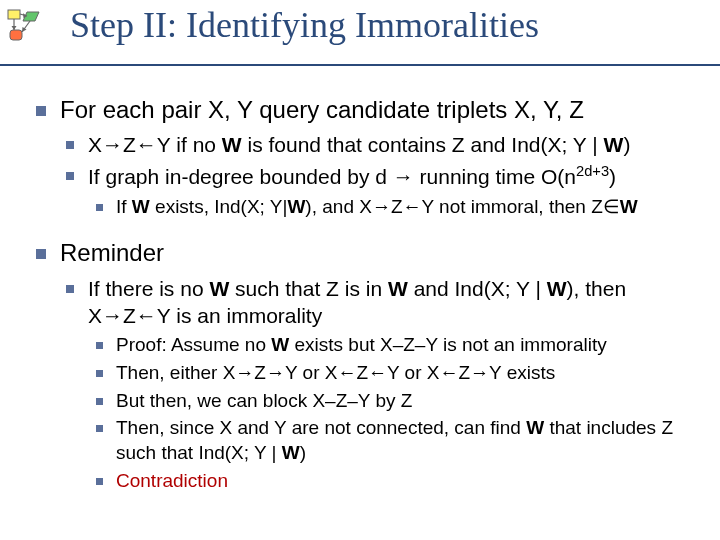 The image size is (720, 540). What do you see at coordinates (352, 176) in the screenshot?
I see `text-l3: If graph in-degree bounded by d → runnin…` at bounding box center [352, 176].